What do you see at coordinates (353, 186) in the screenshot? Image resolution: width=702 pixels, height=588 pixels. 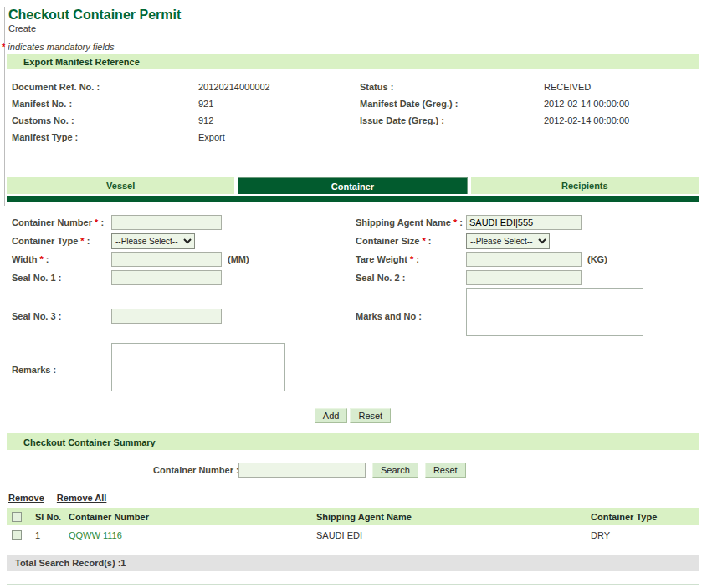 I see `tab-bar: Vessel Container Recipients` at bounding box center [353, 186].